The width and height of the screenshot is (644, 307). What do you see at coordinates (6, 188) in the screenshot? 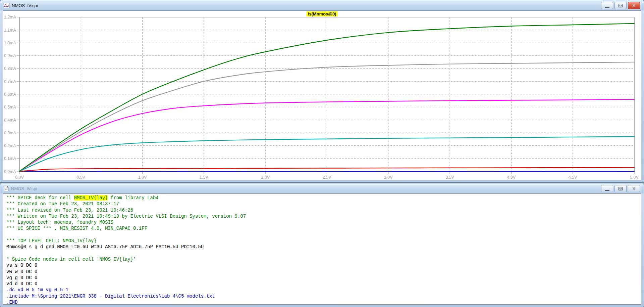
I see `document-icon` at bounding box center [6, 188].